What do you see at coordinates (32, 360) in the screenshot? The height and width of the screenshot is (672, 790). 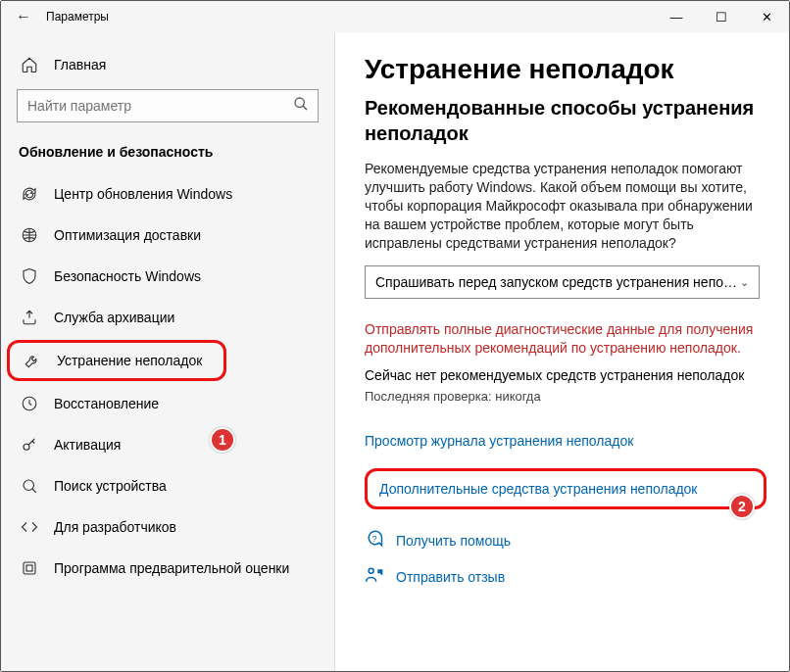 I see `wrench-icon` at bounding box center [32, 360].